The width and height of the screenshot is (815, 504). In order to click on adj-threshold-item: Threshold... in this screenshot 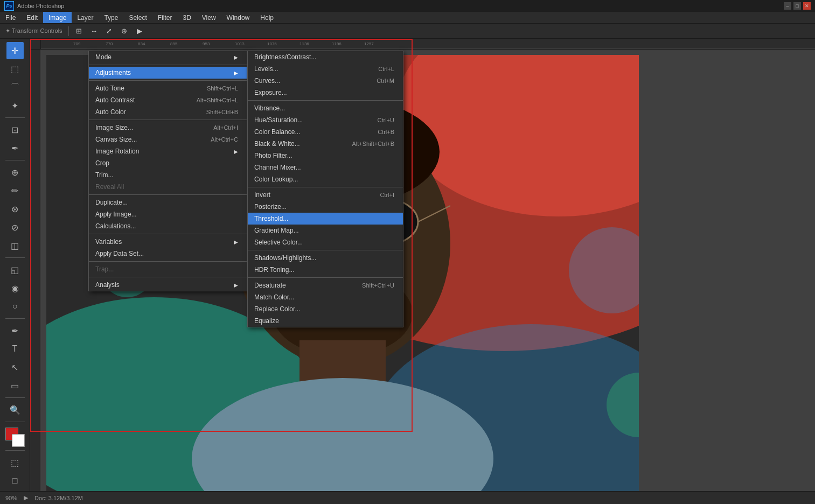, I will do `click(325, 219)`.